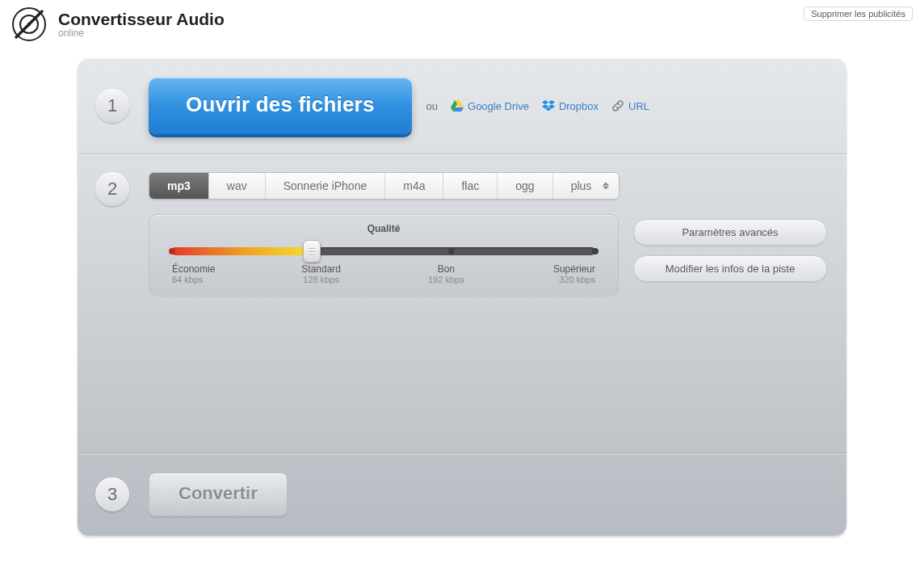 The height and width of the screenshot is (568, 924). What do you see at coordinates (446, 280) in the screenshot?
I see `quality-rate: 192 kbps` at bounding box center [446, 280].